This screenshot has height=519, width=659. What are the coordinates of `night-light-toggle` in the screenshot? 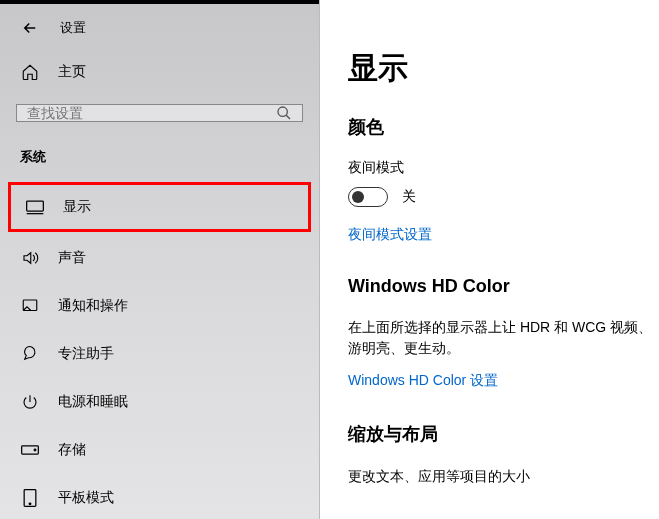 It's located at (368, 197).